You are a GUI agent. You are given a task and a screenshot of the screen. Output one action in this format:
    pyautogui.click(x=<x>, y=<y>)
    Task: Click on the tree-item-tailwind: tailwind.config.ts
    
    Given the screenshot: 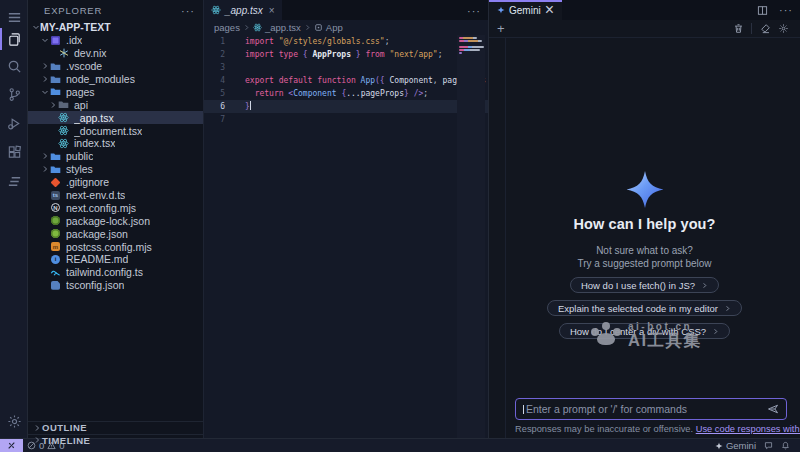 What is the action you would take?
    pyautogui.click(x=116, y=272)
    